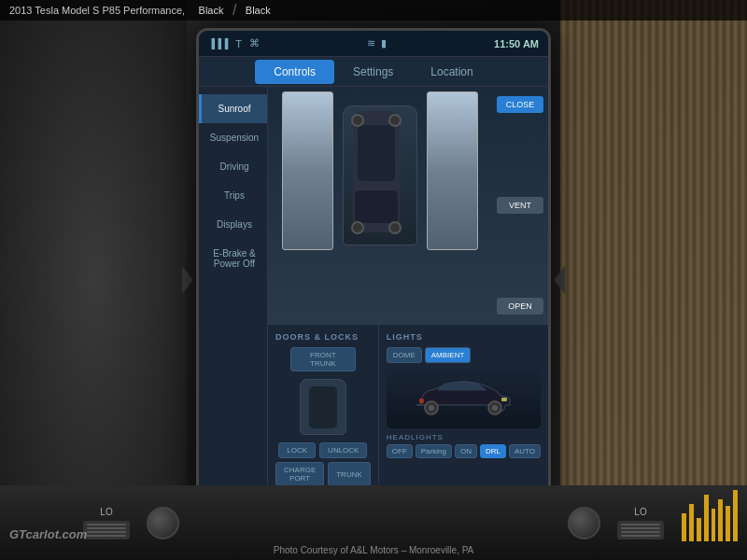 Image resolution: width=747 pixels, height=560 pixels. Describe the element at coordinates (233, 259) in the screenshot. I see `nav-ebrake: E-Brake & Power Off` at that location.